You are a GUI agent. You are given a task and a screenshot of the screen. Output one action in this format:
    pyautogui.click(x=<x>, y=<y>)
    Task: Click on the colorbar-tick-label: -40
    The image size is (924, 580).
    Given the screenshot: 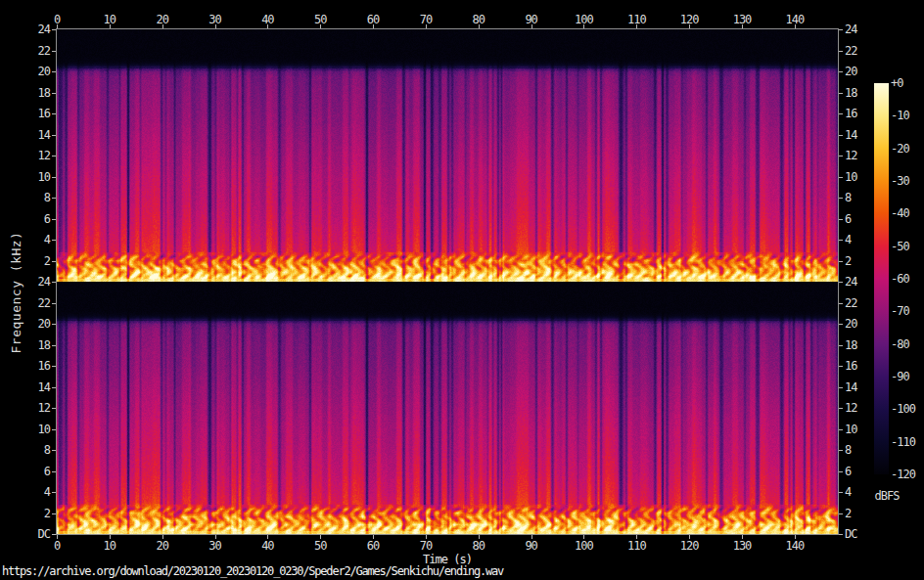 What is the action you would take?
    pyautogui.click(x=907, y=213)
    